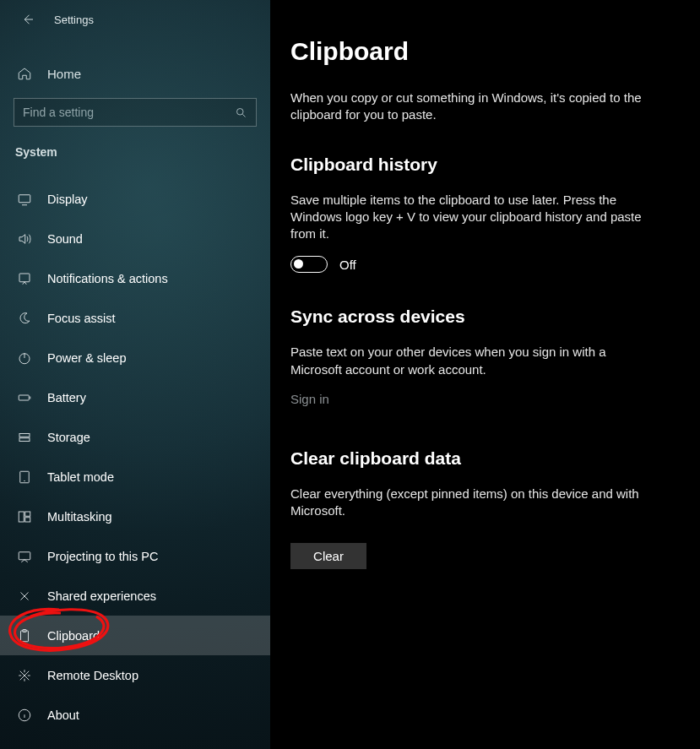  What do you see at coordinates (24, 437) in the screenshot?
I see `storage-icon` at bounding box center [24, 437].